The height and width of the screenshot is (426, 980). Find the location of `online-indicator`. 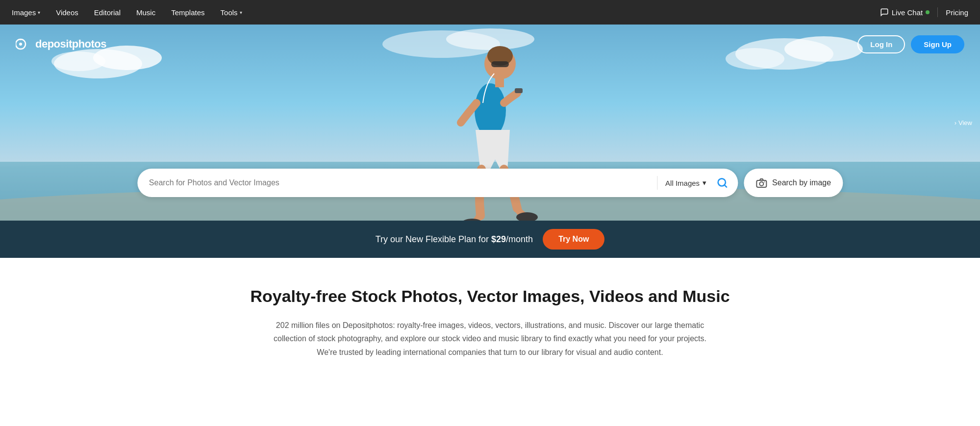

online-indicator is located at coordinates (928, 12).